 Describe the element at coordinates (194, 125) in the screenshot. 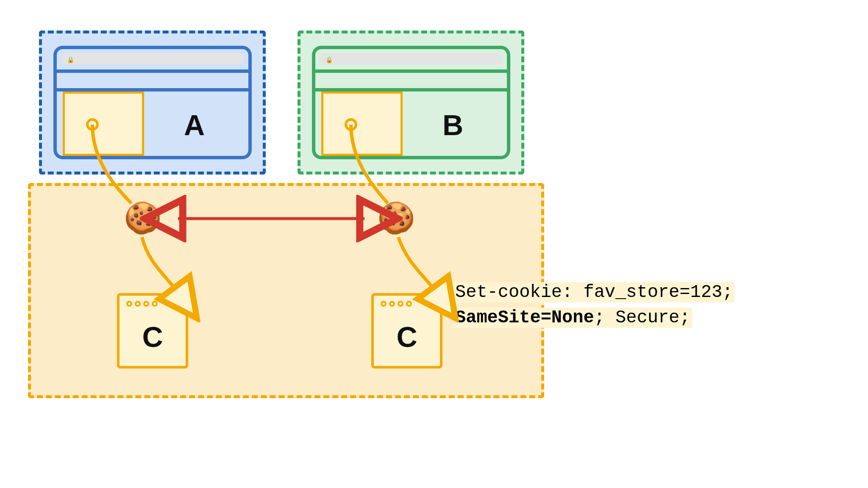

I see `site-label-a: A` at that location.